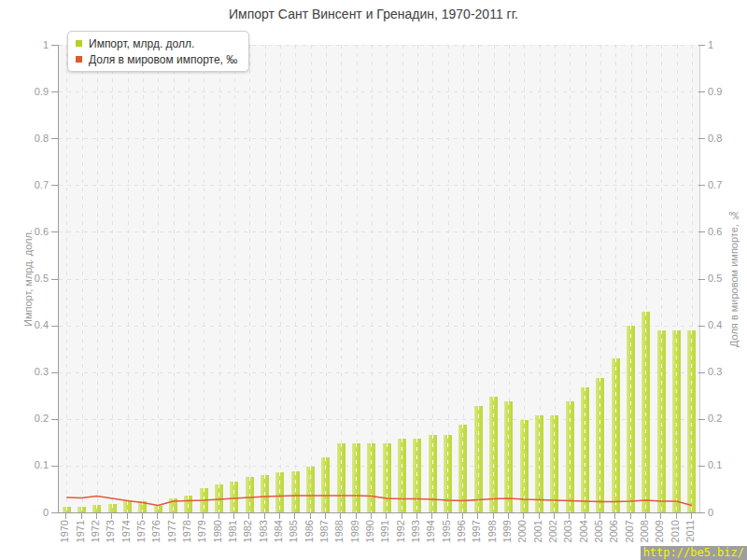 This screenshot has height=560, width=747. Describe the element at coordinates (30, 278) in the screenshot. I see `y-tick-label-left: 0.5` at that location.